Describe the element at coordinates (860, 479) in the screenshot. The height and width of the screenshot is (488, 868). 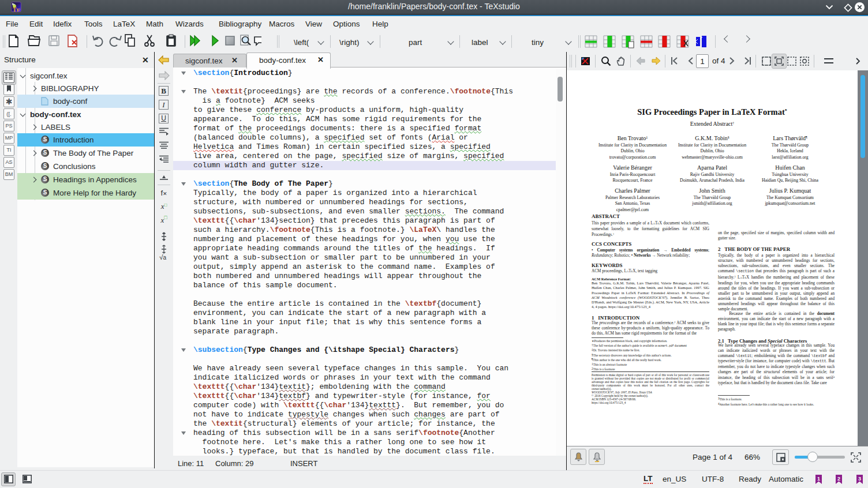
I see `svg-text: 3` at that location.